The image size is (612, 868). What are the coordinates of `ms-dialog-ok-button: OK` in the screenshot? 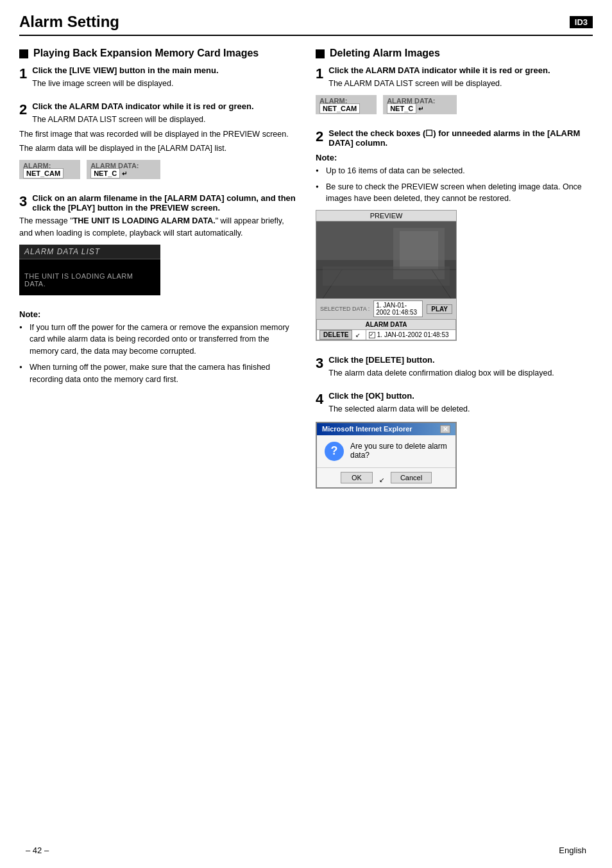 It's located at (357, 478).